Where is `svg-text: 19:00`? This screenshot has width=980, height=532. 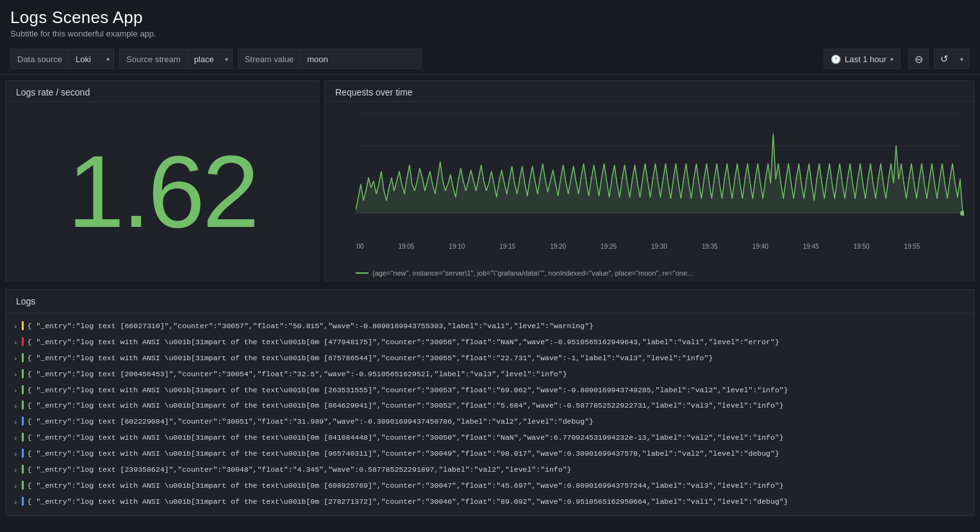 svg-text: 19:00 is located at coordinates (360, 246).